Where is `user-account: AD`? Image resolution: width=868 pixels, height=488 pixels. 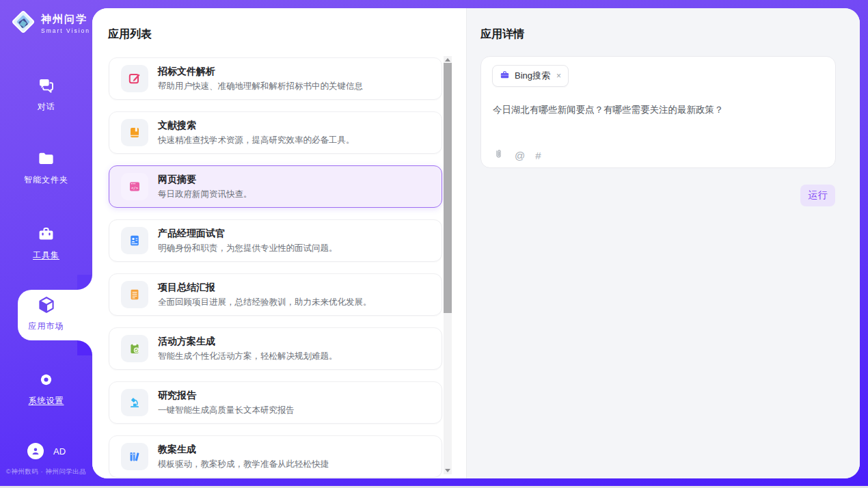 user-account: AD is located at coordinates (46, 451).